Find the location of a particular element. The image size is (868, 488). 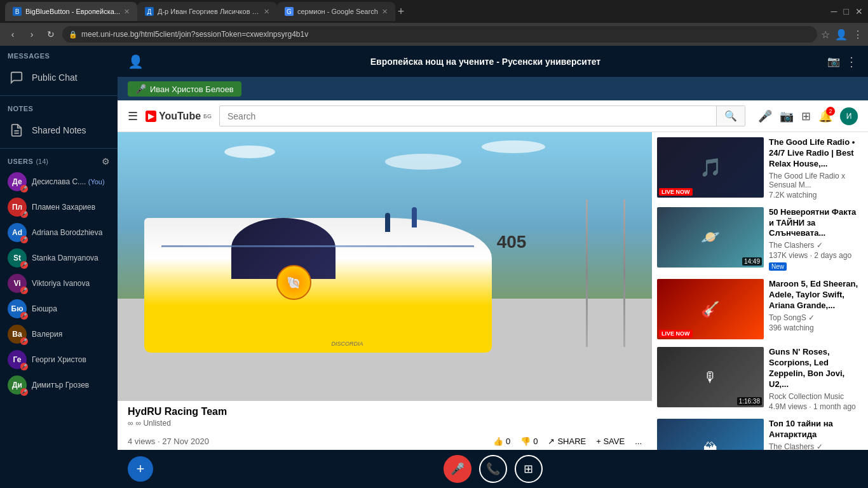

sidebar-meta-2: 137K views · 2 days ago is located at coordinates (816, 255).